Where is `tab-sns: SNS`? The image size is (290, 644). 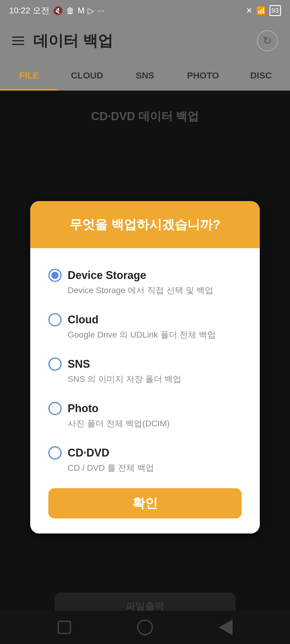 tab-sns: SNS is located at coordinates (145, 75).